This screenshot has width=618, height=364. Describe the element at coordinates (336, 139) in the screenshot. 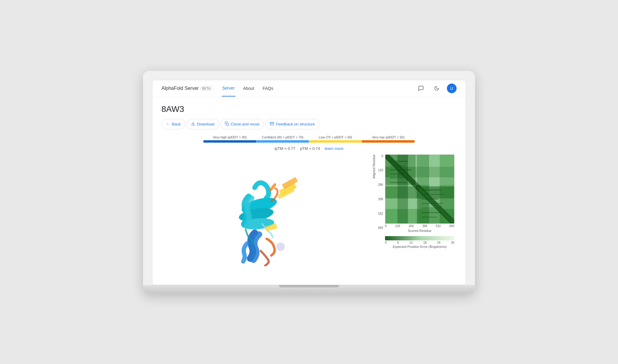

I see `confidence-low: Low (70 > plDDT > 50)` at that location.